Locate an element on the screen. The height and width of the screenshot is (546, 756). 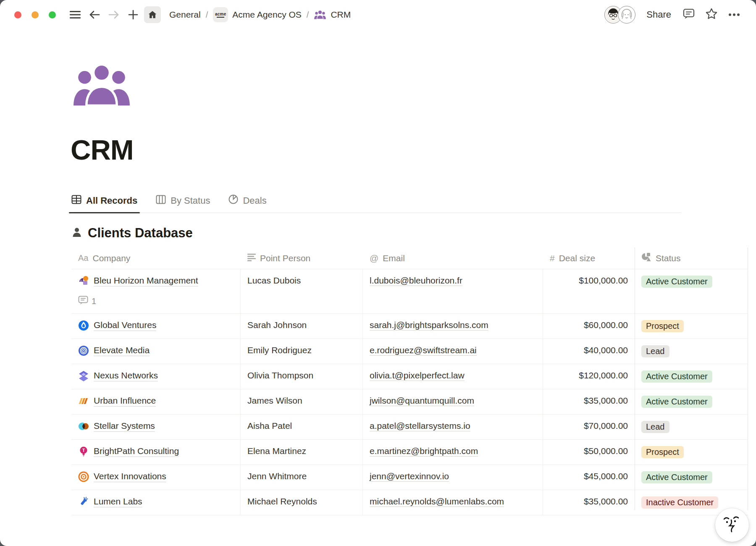
comments-button is located at coordinates (689, 15).